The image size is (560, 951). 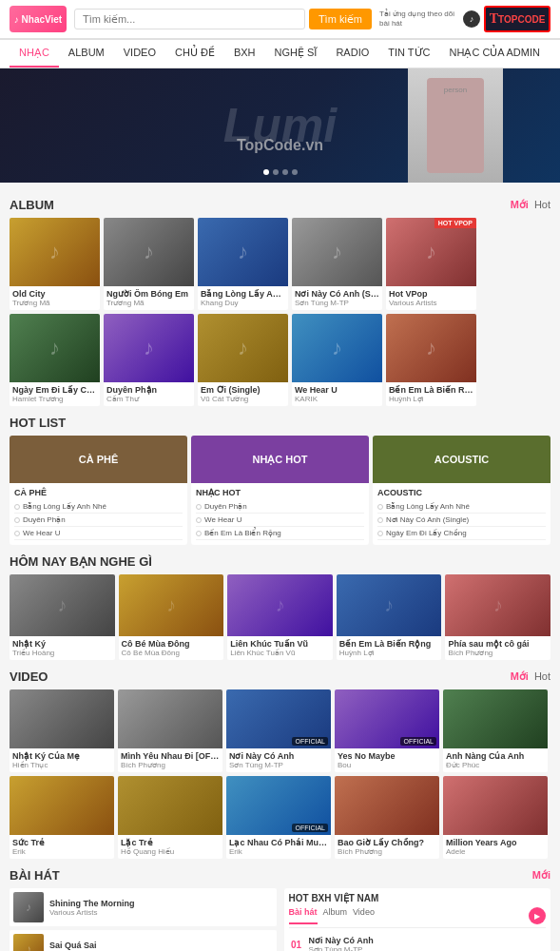 I want to click on today-title: HÔM NAY BẠN NGHE GÌ, so click(x=81, y=561).